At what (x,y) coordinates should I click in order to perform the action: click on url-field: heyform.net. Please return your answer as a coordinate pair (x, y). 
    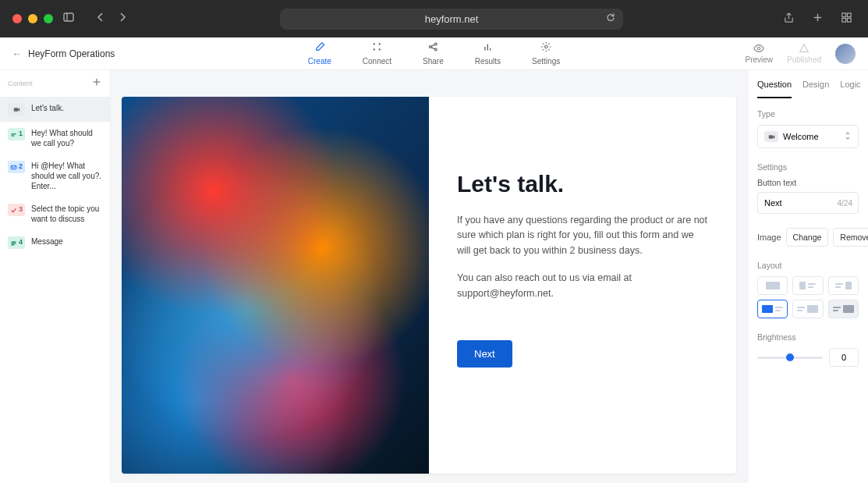
    Looking at the image, I should click on (452, 19).